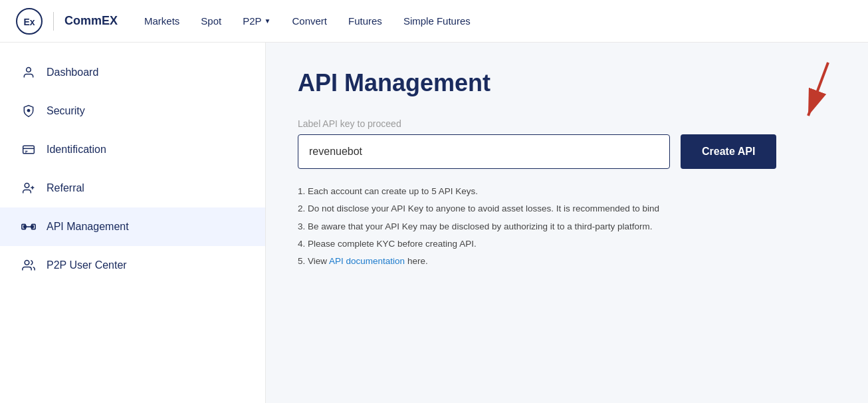 The width and height of the screenshot is (868, 403). What do you see at coordinates (66, 21) in the screenshot?
I see `logo-area: Ex CommEX` at bounding box center [66, 21].